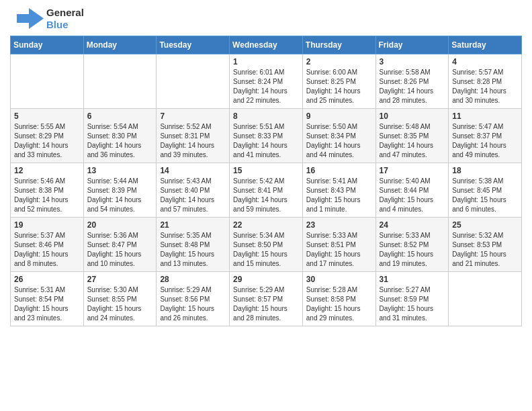 The width and height of the screenshot is (532, 411). Describe the element at coordinates (412, 279) in the screenshot. I see `day-number: 31` at that location.